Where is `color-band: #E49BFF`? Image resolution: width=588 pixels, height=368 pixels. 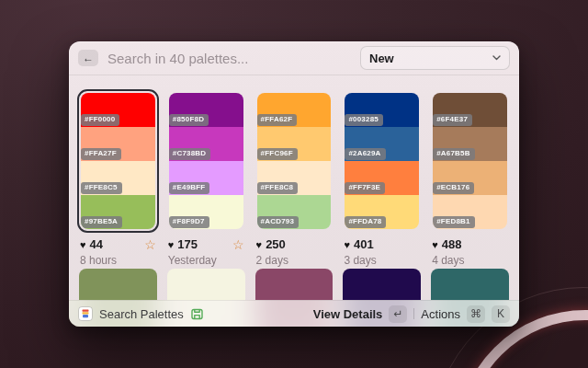
color-band: #E49BFF is located at coordinates (206, 178).